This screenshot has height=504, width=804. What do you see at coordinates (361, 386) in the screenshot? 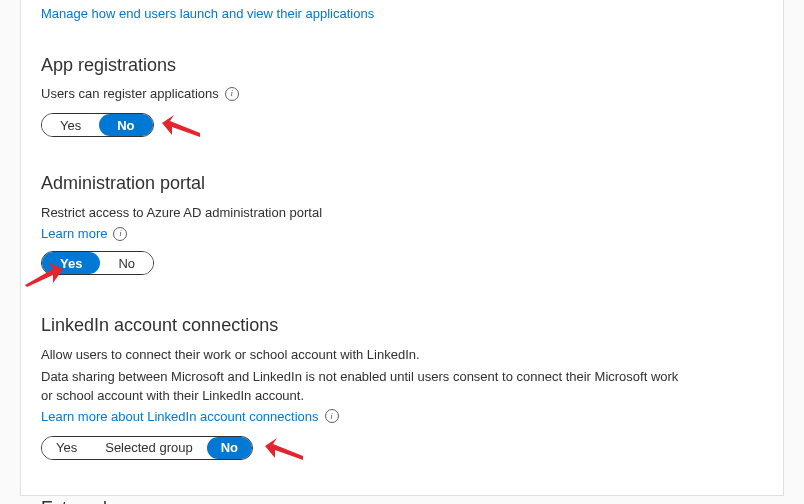
I see `description-line: Data sharing between Microsoft and Linke…` at bounding box center [361, 386].